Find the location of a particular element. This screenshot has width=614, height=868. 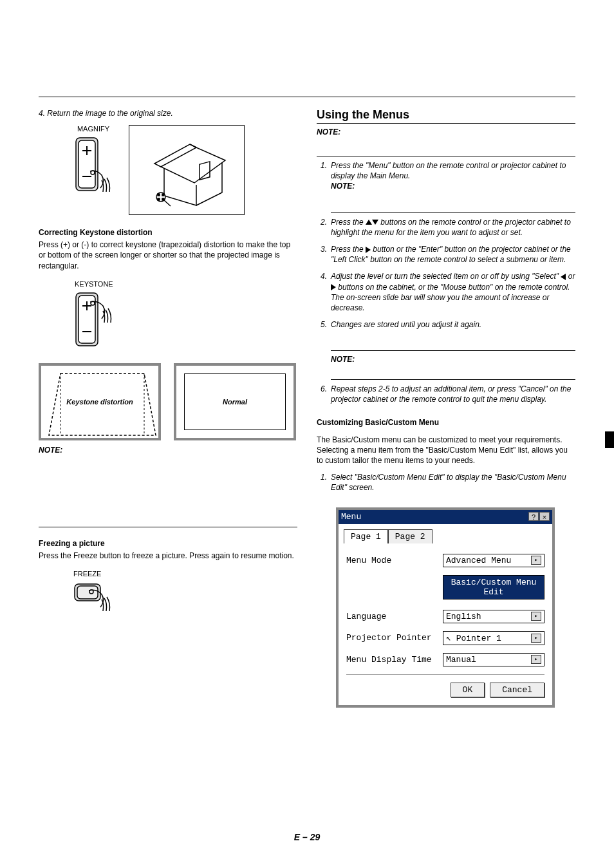

keystone-text: Press (+) or (-) to correct keystone (tr… is located at coordinates (168, 255).